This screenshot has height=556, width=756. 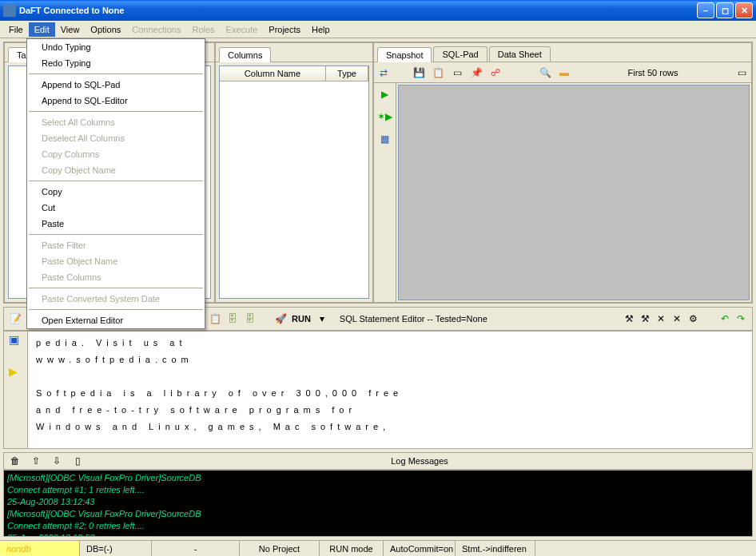 What do you see at coordinates (116, 320) in the screenshot?
I see `menu-open-ext: Open External Editor` at bounding box center [116, 320].